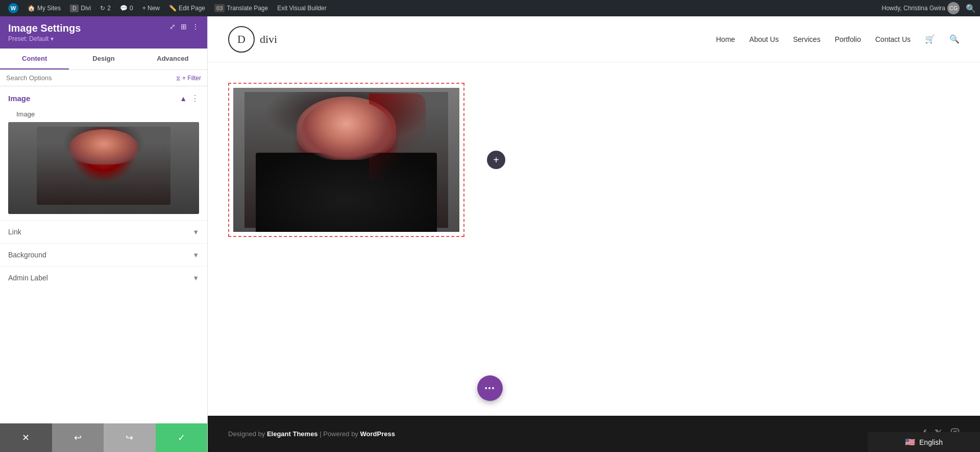  Describe the element at coordinates (496, 160) in the screenshot. I see `add-section-button: +` at that location.